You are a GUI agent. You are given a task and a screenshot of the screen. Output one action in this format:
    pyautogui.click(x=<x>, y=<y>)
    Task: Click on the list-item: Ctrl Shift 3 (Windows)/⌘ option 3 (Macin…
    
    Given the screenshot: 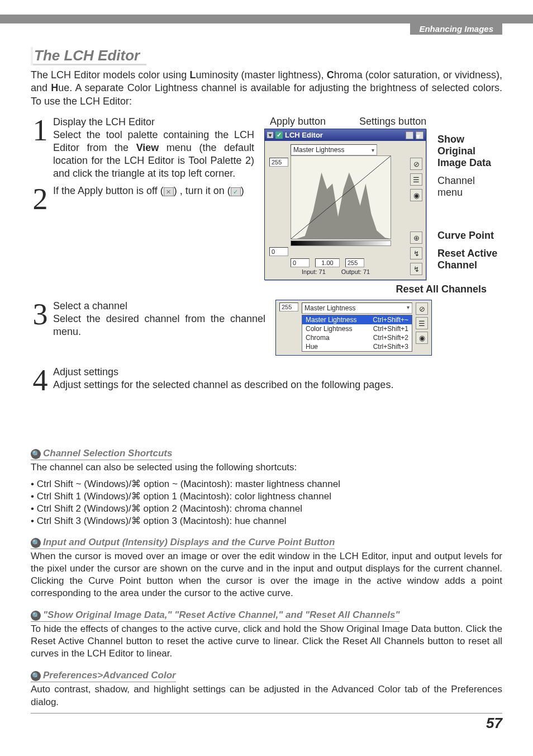 What is the action you would take?
    pyautogui.click(x=266, y=521)
    